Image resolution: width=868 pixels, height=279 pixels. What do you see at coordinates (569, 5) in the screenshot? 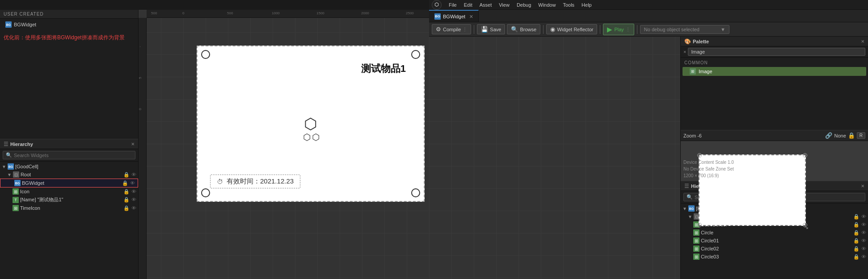
I see `menu-tools: Tools` at bounding box center [569, 5].